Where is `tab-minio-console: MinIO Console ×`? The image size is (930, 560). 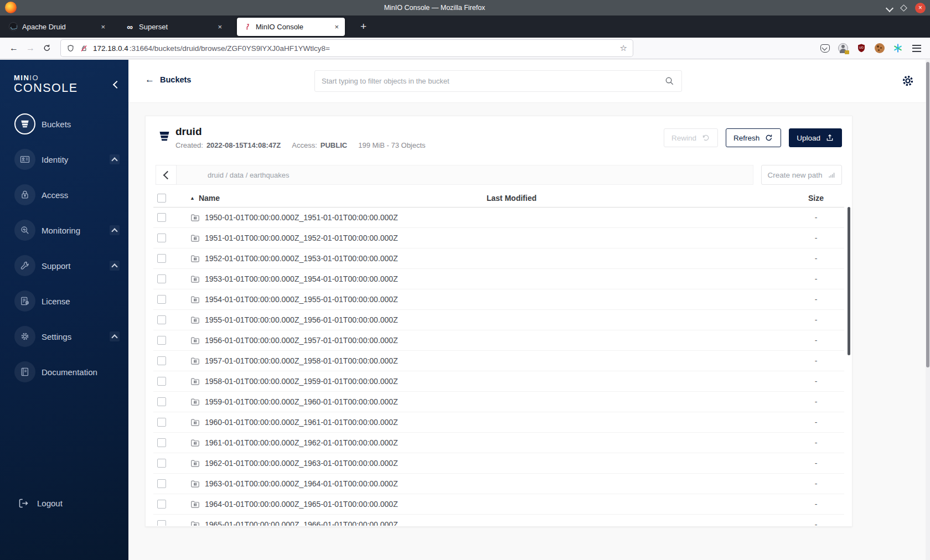
tab-minio-console: MinIO Console × is located at coordinates (291, 27).